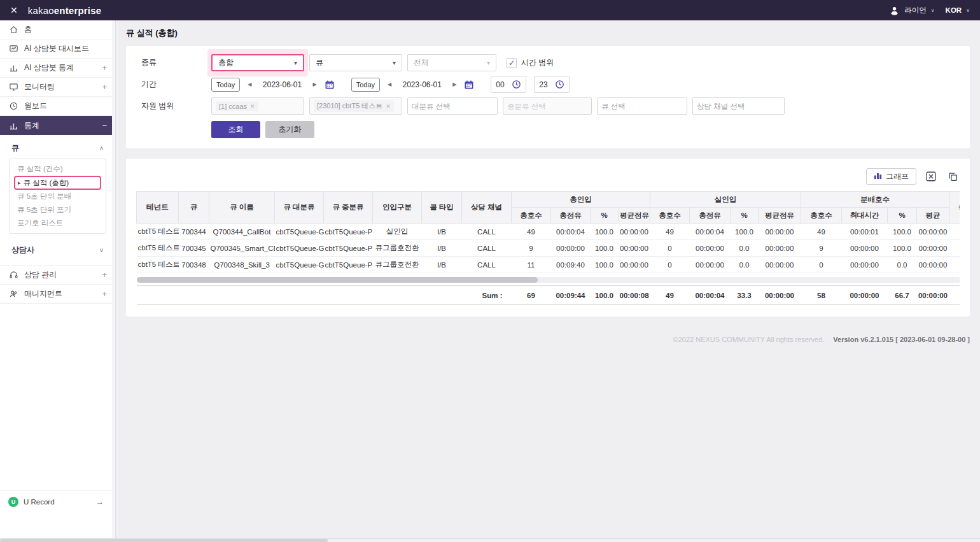  What do you see at coordinates (13, 29) in the screenshot?
I see `home-icon` at bounding box center [13, 29].